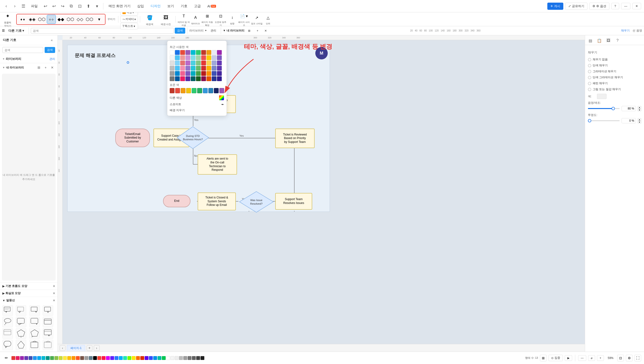 The width and height of the screenshot is (644, 364). What do you see at coordinates (120, 6) in the screenshot?
I see `menu-main: 메인 화면 가기` at bounding box center [120, 6].